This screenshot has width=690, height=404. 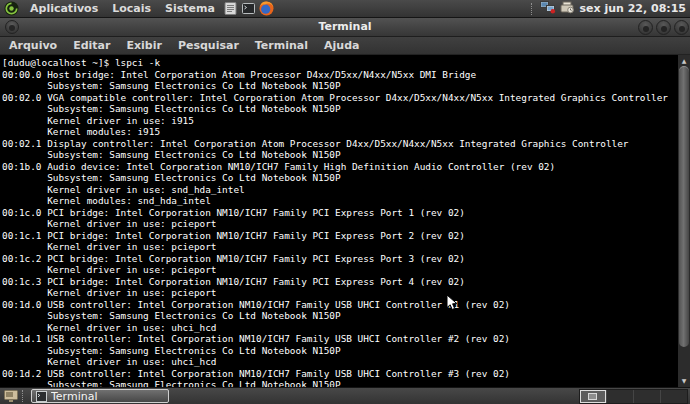 What do you see at coordinates (338, 75) in the screenshot?
I see `terminal-line: 00:00.0 Host bridge: Intel Corporation A…` at bounding box center [338, 75].